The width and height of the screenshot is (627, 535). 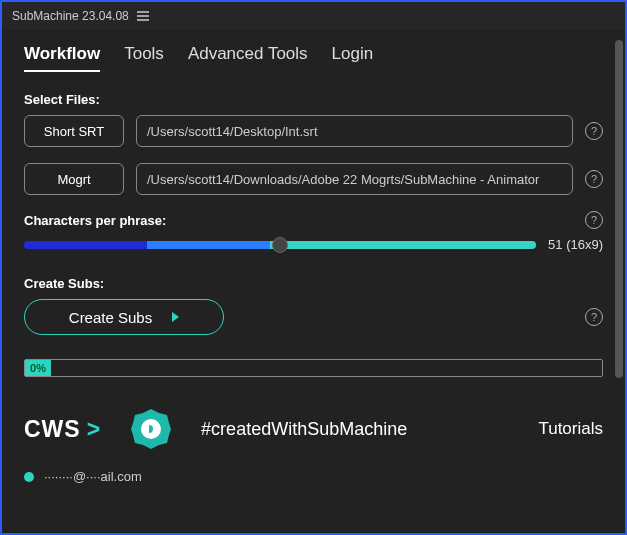 I want to click on footer: CWS > #createdWithSubMachine Tutorials, so click(x=314, y=429).